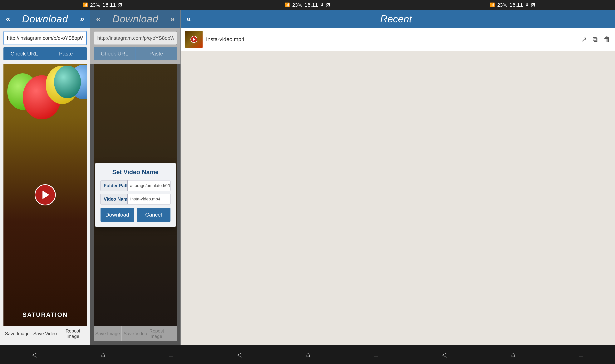  I want to click on dialog-overlay: Set Video Name Folder Path Video Name Do…, so click(136, 195).